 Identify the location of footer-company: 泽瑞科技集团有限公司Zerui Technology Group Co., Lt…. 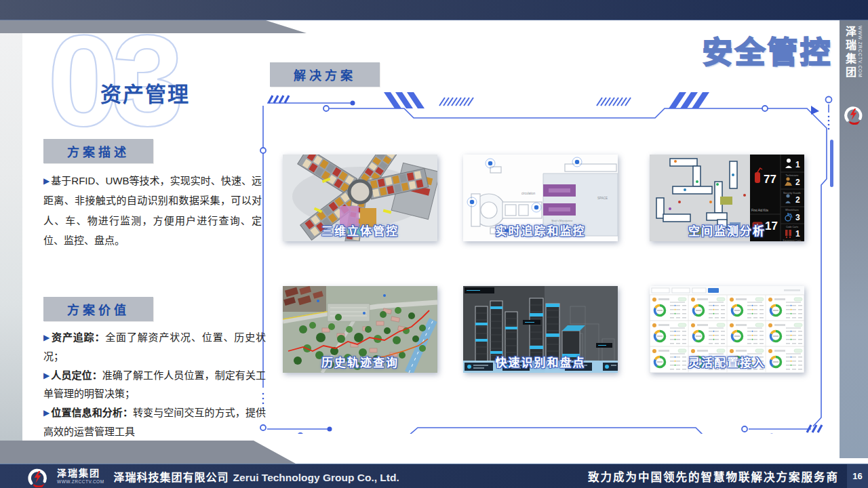
(256, 476).